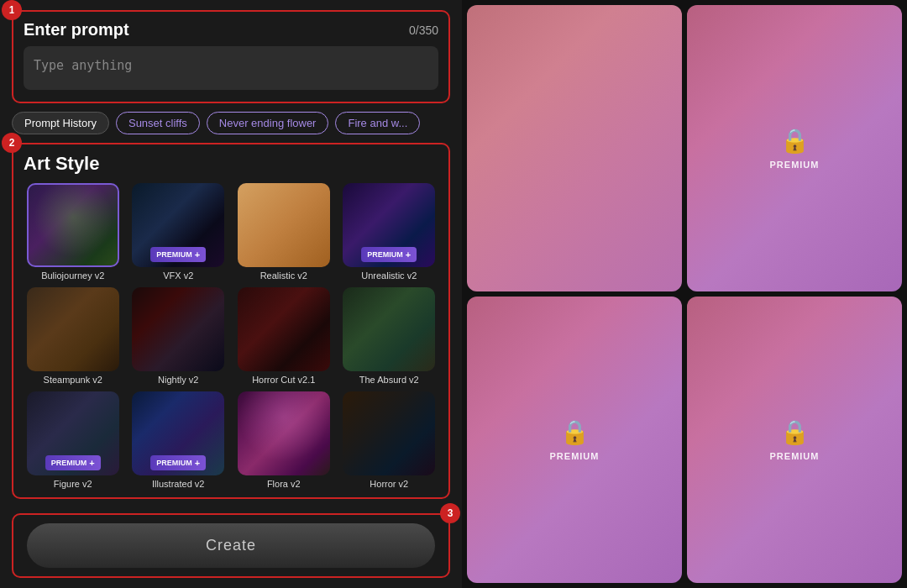  Describe the element at coordinates (231, 57) in the screenshot. I see `prompt-section-wrapper: 1 Enter prompt 0/350` at that location.